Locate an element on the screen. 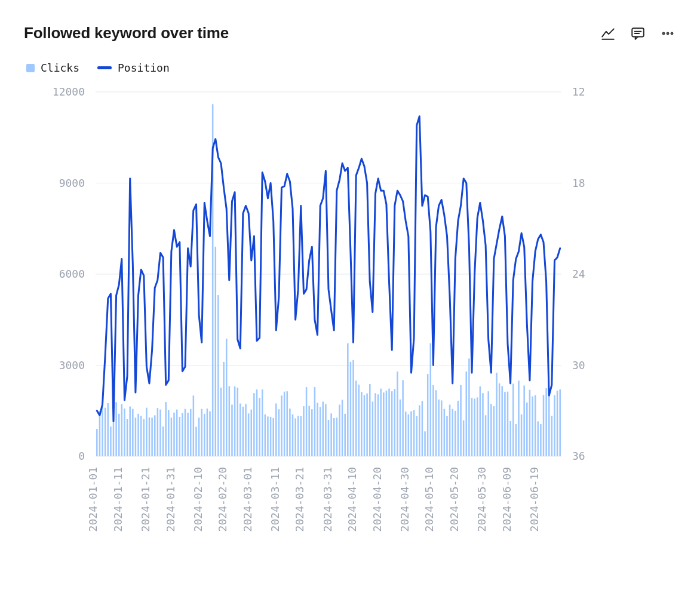 This screenshot has width=700, height=596. legend-item-position: Position is located at coordinates (134, 68).